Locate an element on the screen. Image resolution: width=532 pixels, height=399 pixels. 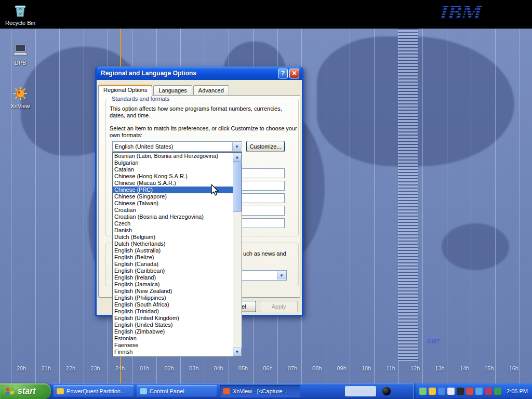
taskbar-deskband: ---- is located at coordinates (361, 391).